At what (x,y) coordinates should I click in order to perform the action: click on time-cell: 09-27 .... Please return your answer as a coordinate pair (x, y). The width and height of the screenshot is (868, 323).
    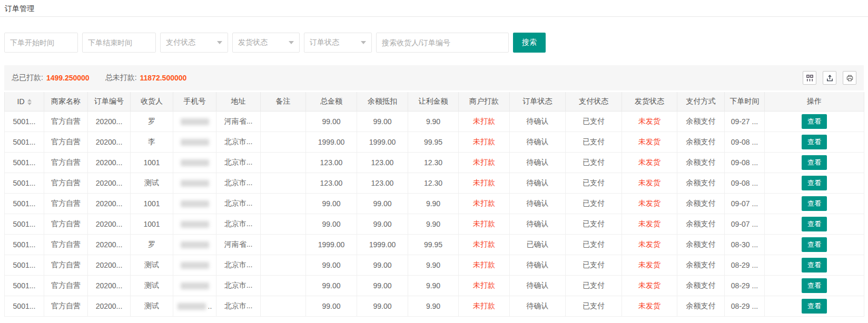
    Looking at the image, I should click on (745, 121).